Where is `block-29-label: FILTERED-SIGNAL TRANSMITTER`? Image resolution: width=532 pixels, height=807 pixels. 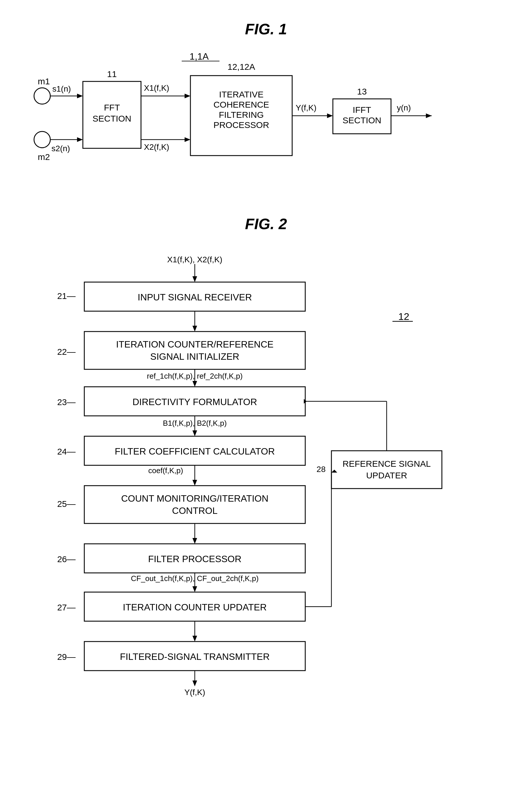
block-29-label: FILTERED-SIGNAL TRANSMITTER is located at coordinates (195, 657).